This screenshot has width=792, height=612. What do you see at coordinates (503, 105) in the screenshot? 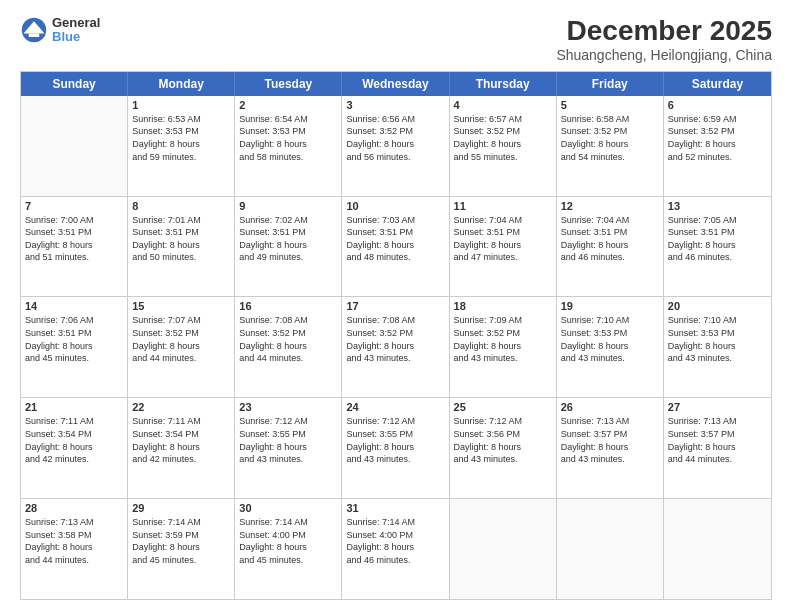
I see `day-number: 4` at bounding box center [503, 105].